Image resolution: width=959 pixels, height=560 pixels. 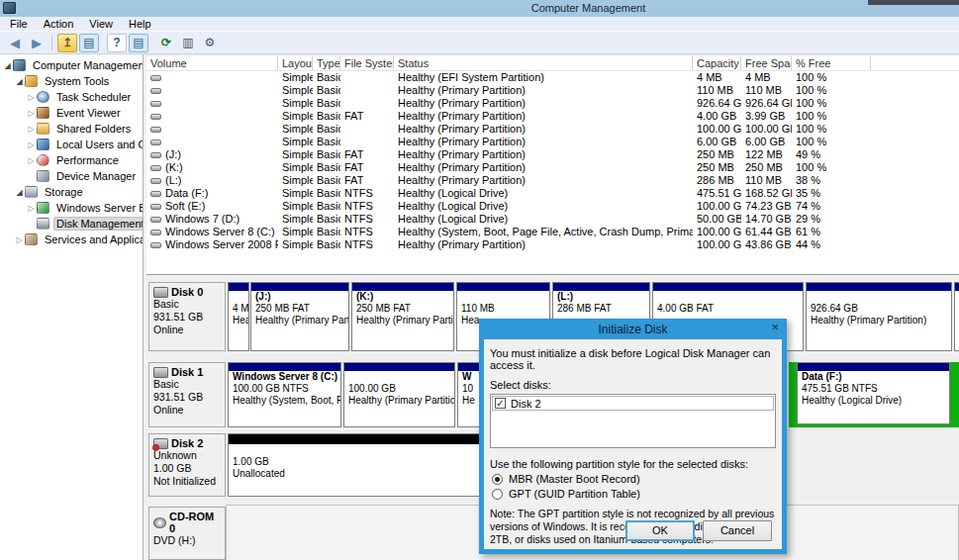 What do you see at coordinates (300, 317) in the screenshot?
I see `partition-block: (J:)250 MB FATHealthy (Primary Partit` at bounding box center [300, 317].